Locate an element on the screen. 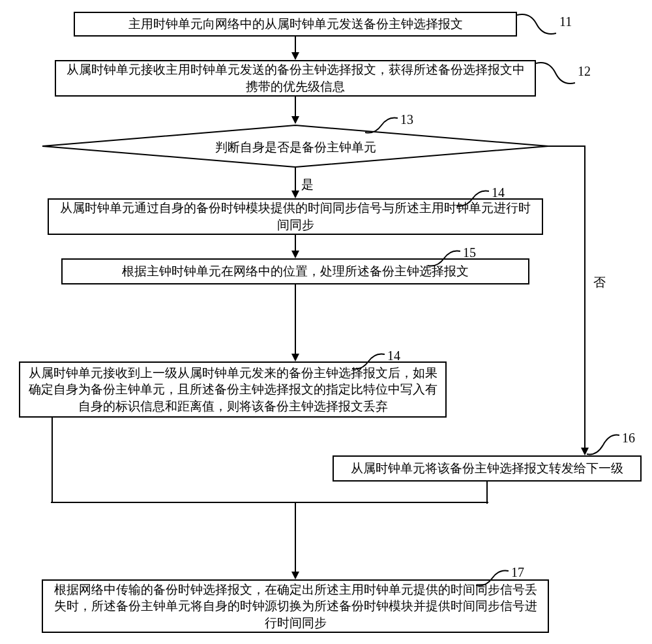  step-11-brace is located at coordinates (537, 24).